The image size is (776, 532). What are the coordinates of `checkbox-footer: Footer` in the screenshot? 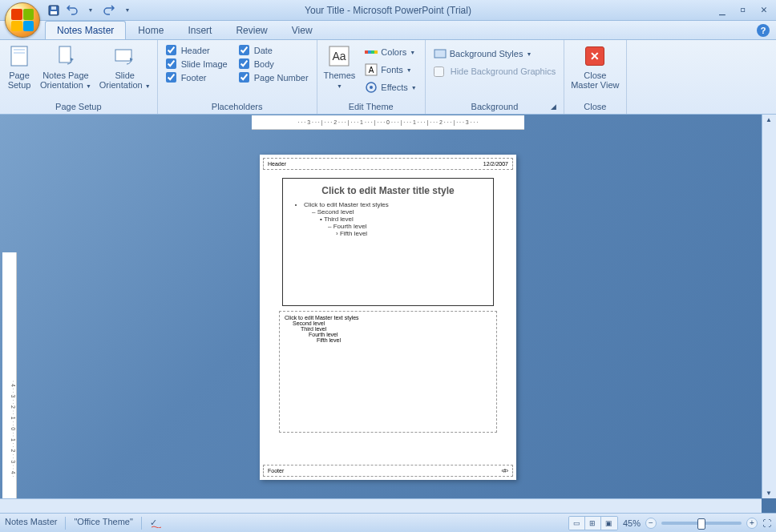 It's located at (197, 77).